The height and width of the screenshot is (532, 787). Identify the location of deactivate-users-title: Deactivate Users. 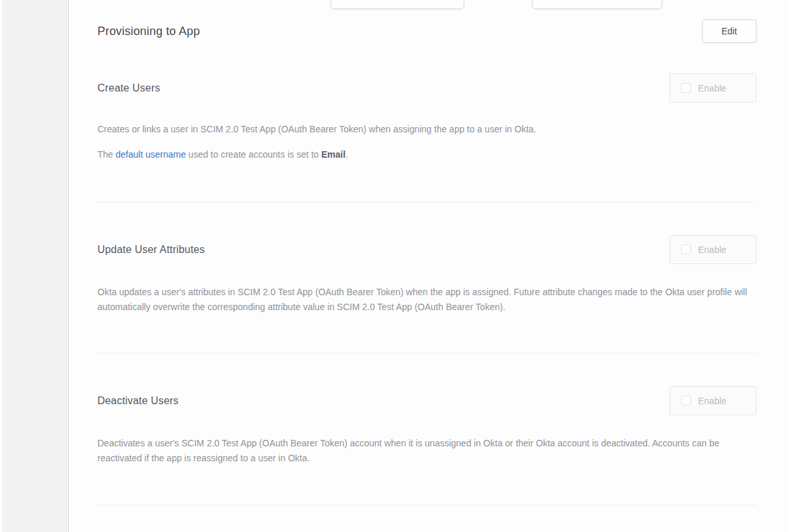
(138, 401).